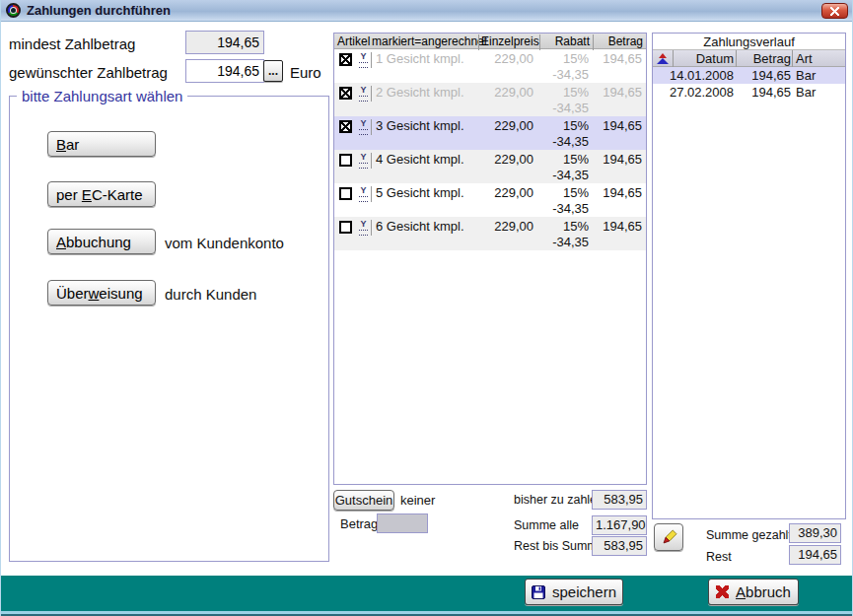 The height and width of the screenshot is (616, 853). Describe the element at coordinates (364, 501) in the screenshot. I see `voucher-button: Gutschein` at that location.